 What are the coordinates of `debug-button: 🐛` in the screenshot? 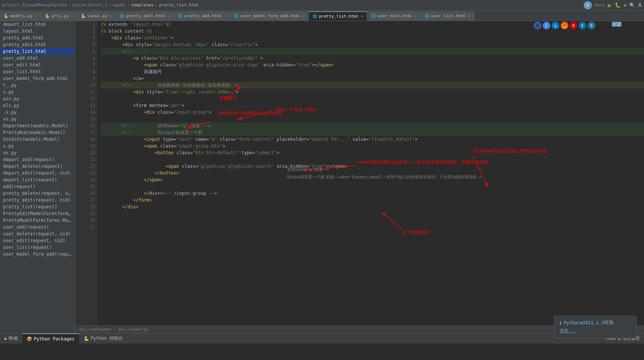 It's located at (618, 5).